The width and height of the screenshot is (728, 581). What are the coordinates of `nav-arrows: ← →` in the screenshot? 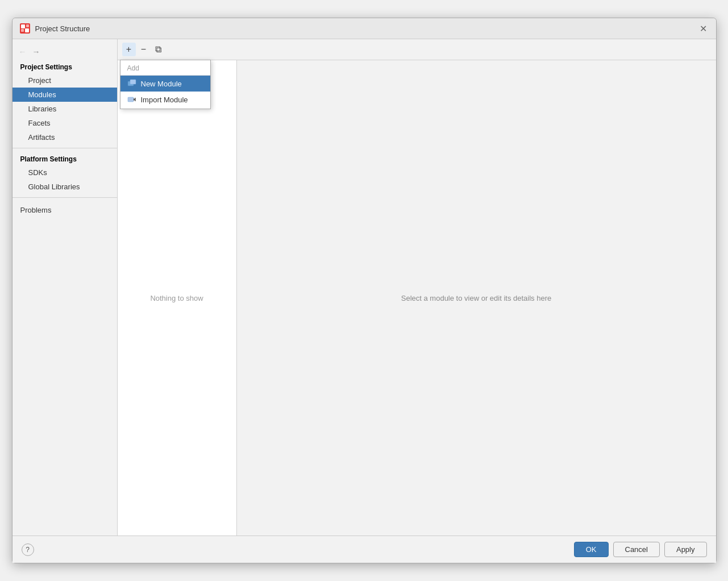 It's located at (65, 52).